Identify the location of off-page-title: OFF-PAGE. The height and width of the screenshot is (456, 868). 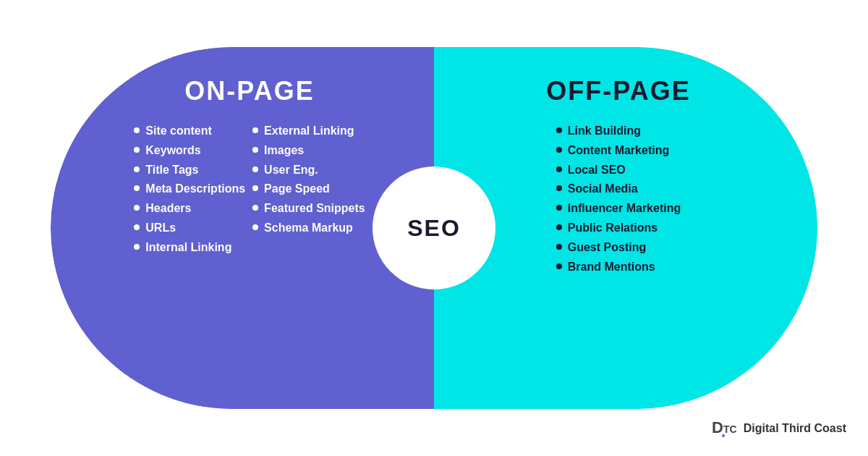
(618, 91).